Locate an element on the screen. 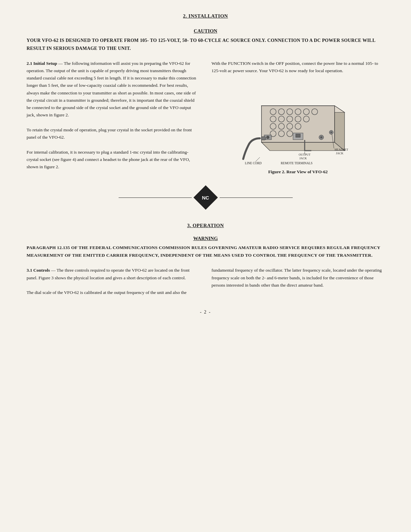  vfo-62-illustration: LINE CORD OUTPUT JACK REMOTE TERMINALS H… is located at coordinates (298, 122).